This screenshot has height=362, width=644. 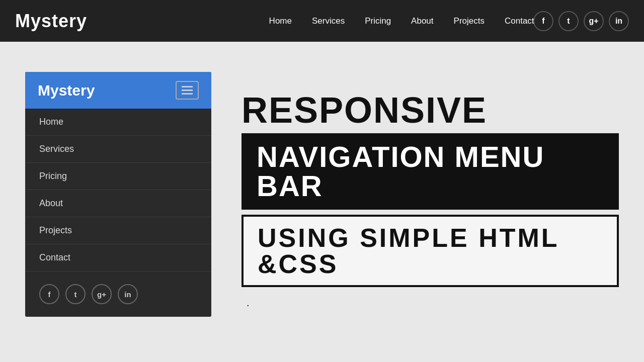 What do you see at coordinates (66, 90) in the screenshot?
I see `mobile-brand-logo: Mystery` at bounding box center [66, 90].